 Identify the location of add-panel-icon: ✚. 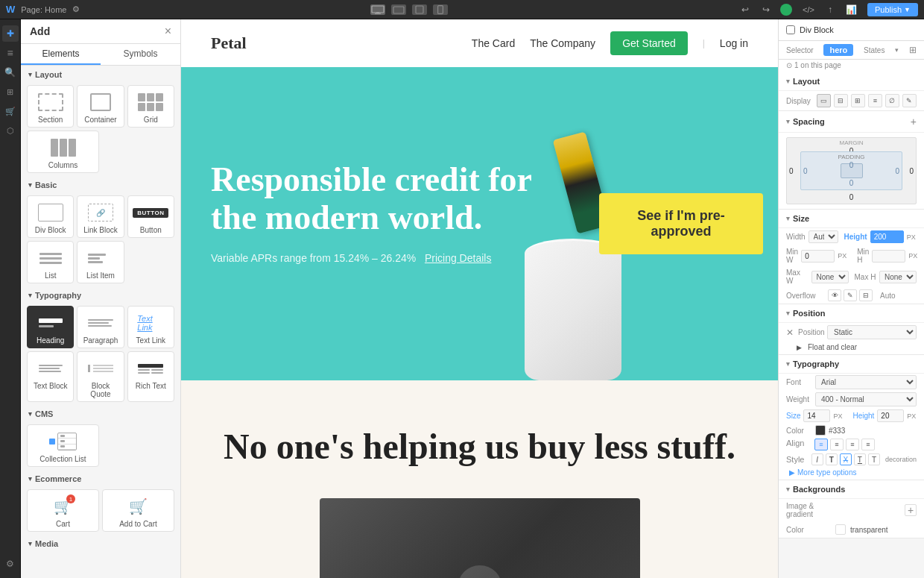
(10, 34).